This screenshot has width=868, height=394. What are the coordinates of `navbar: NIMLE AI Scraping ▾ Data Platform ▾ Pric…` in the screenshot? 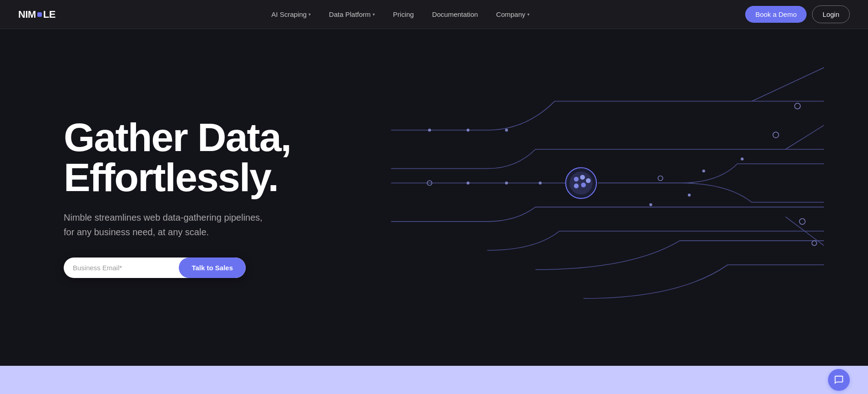 It's located at (434, 15).